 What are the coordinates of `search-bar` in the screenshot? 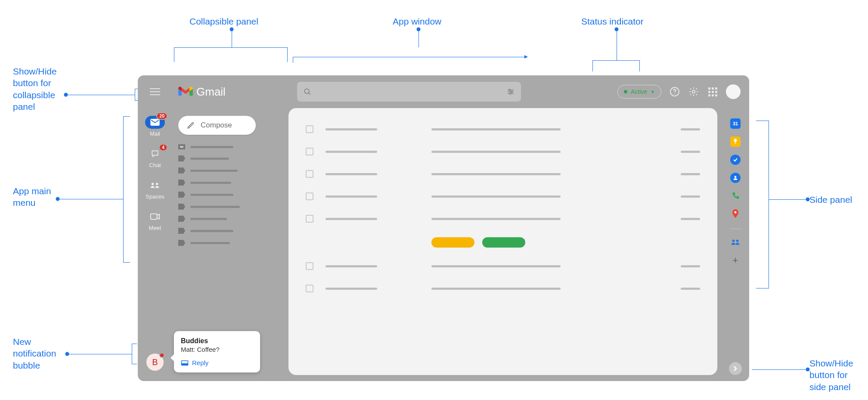 It's located at (409, 92).